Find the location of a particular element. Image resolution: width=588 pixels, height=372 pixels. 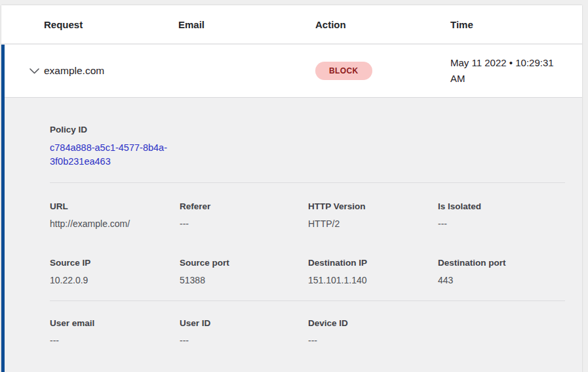

field-is-isolated: Is Isolated --- is located at coordinates (503, 215).